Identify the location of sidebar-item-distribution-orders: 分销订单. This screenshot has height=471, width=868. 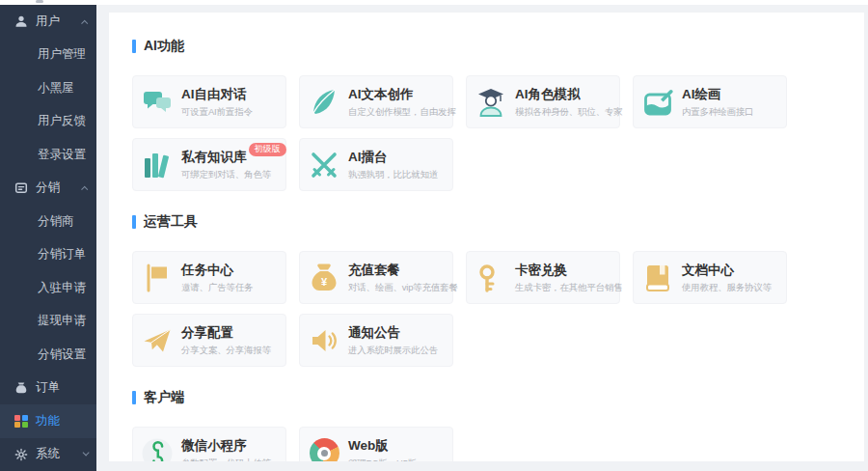
(48, 255).